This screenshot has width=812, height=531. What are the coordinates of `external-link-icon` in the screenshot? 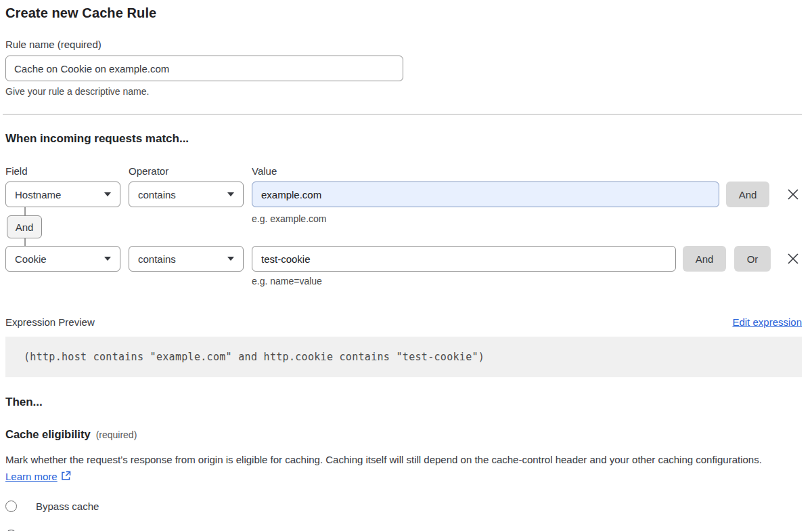 It's located at (66, 475).